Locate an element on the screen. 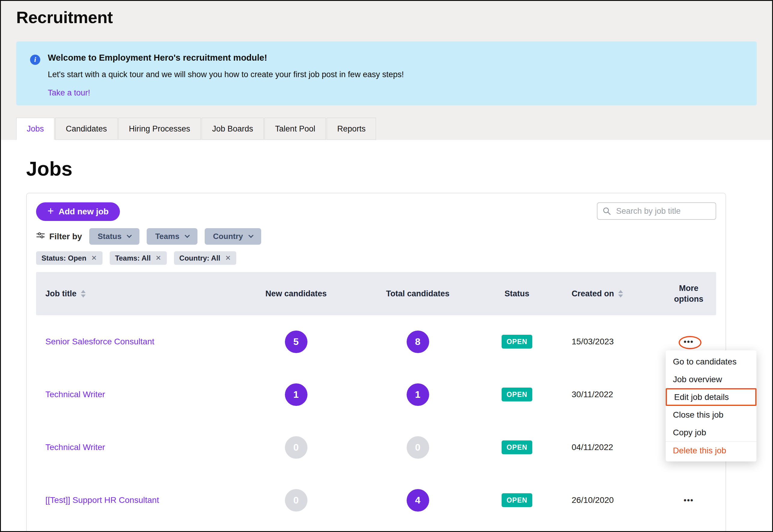 Image resolution: width=773 pixels, height=532 pixels. filter-dropdown-status: Status is located at coordinates (114, 237).